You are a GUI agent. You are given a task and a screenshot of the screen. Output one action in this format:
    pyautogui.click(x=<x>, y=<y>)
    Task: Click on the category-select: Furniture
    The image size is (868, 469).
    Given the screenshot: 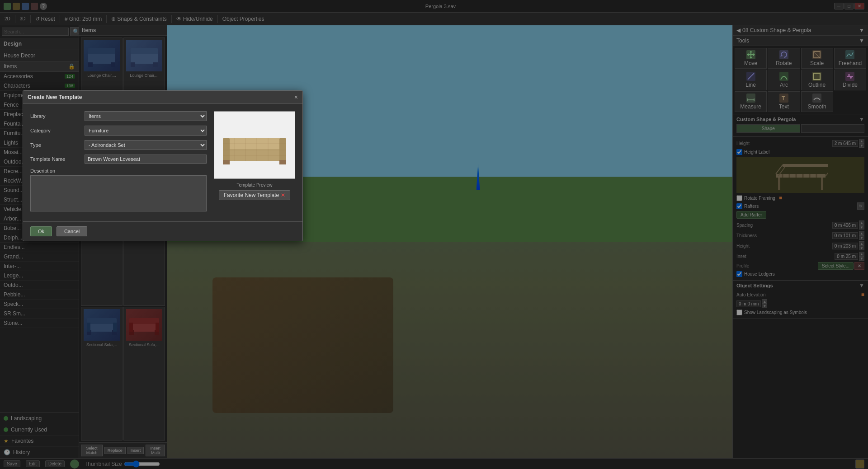 What is the action you would take?
    pyautogui.click(x=146, y=131)
    